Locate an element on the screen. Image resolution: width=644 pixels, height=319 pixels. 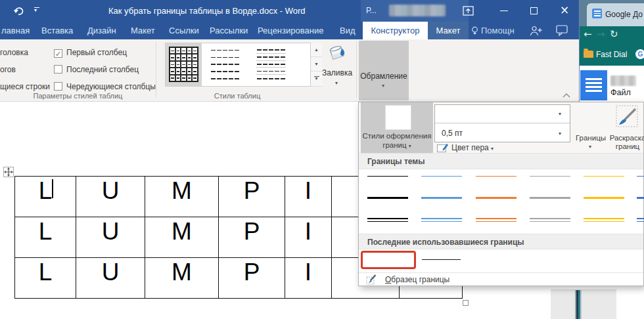
line-style-combobox: ▾ is located at coordinates (502, 114).